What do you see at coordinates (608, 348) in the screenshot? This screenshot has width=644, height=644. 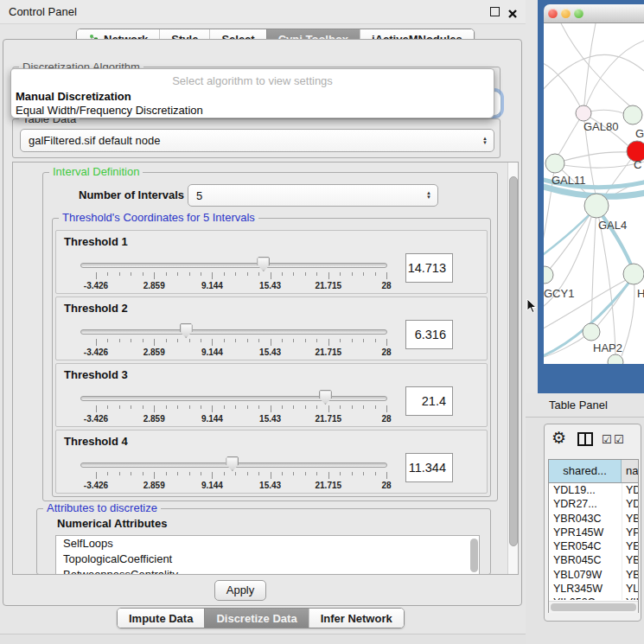 I see `node-label: HAP2` at bounding box center [608, 348].